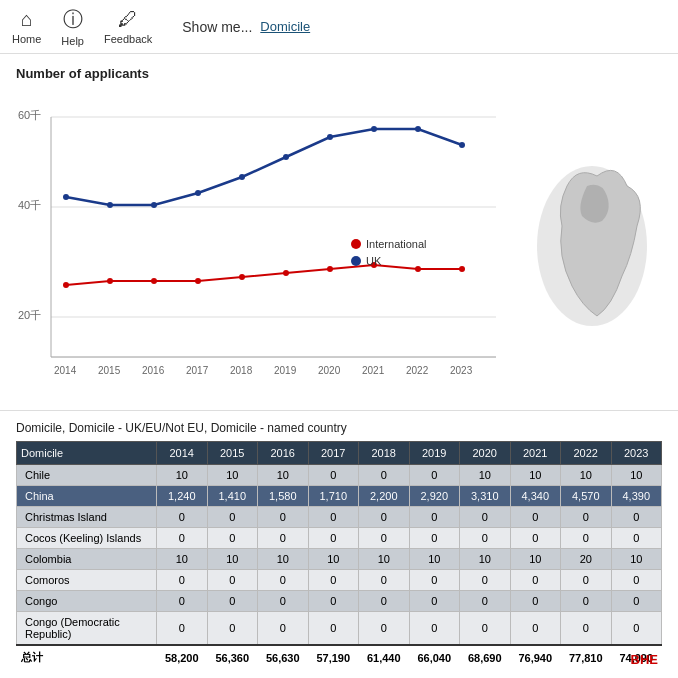  Describe the element at coordinates (26, 39) in the screenshot. I see `home-label: Home` at that location.